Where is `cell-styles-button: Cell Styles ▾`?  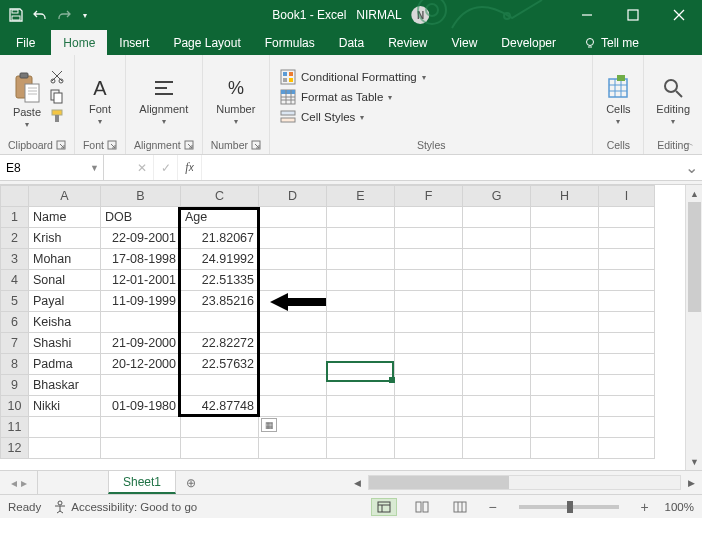 cell-styles-button: Cell Styles ▾ is located at coordinates (322, 117).